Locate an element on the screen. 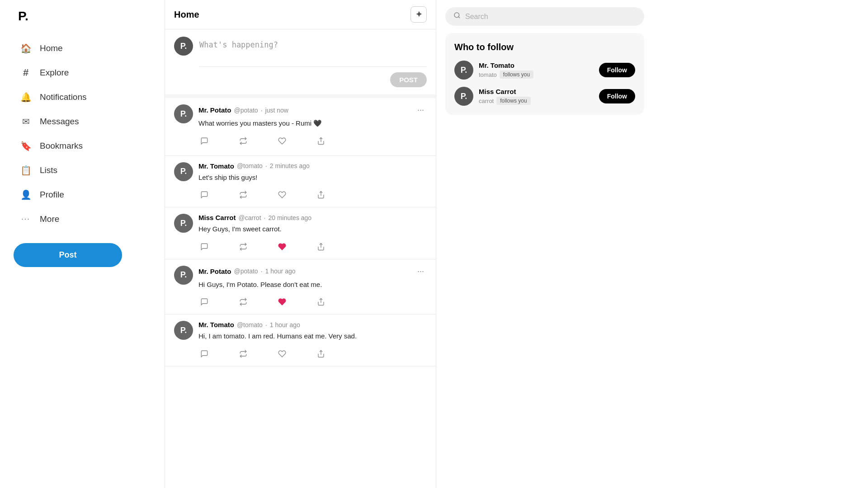 The image size is (868, 488). tweet-text: Hi Guys, I'm Potato. Please don't eat me… is located at coordinates (313, 285).